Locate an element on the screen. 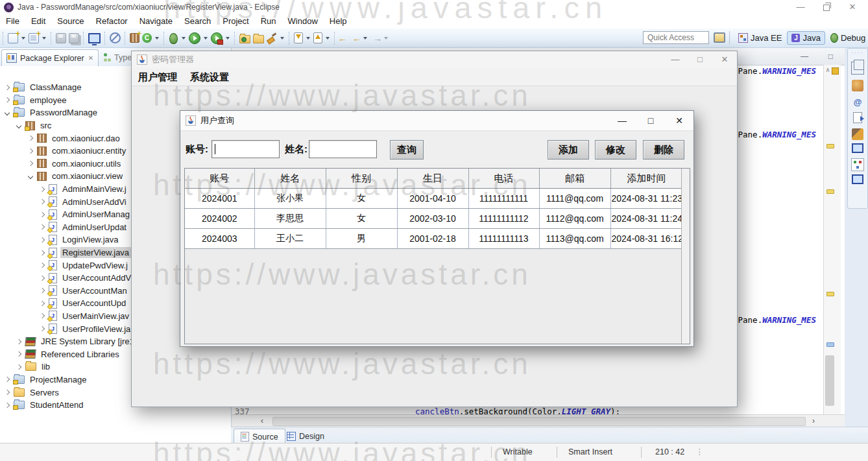 The image size is (868, 461). col-header-email: 邮箱 is located at coordinates (575, 179).